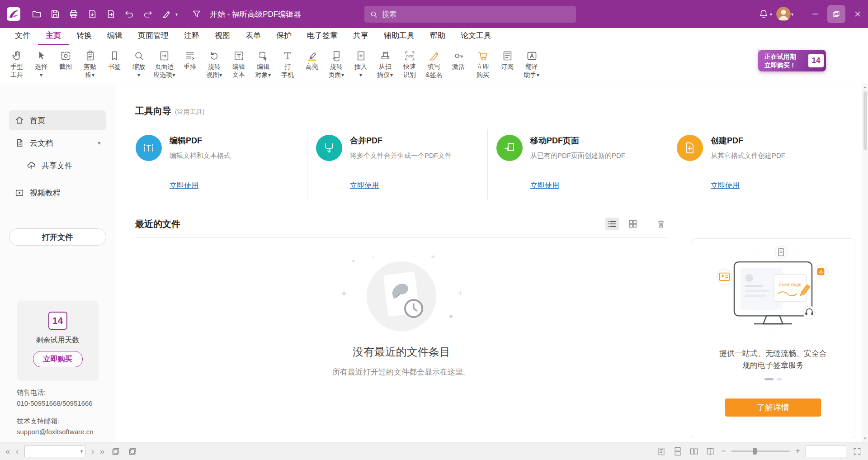 Image resolution: width=868 pixels, height=460 pixels. I want to click on zoom-slider-thumb, so click(755, 451).